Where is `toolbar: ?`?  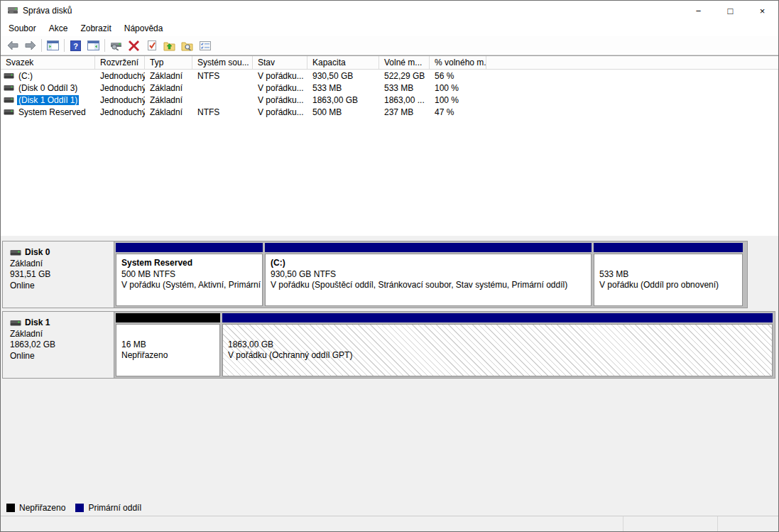 toolbar: ? is located at coordinates (389, 45).